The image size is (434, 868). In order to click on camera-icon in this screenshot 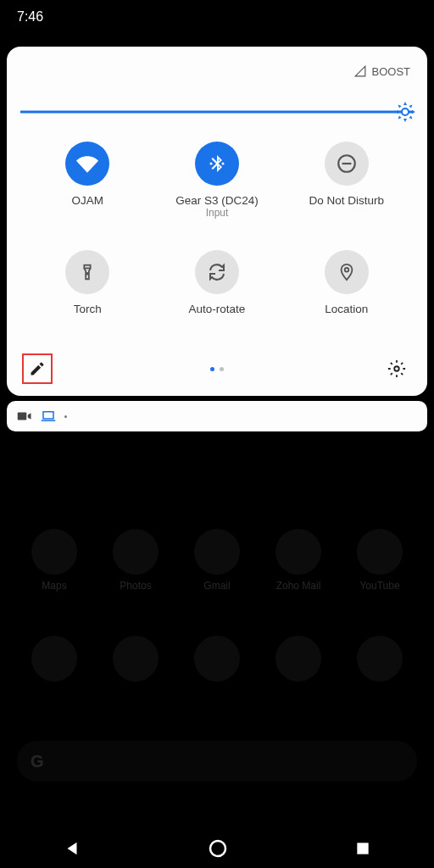, I will do `click(380, 659)`.